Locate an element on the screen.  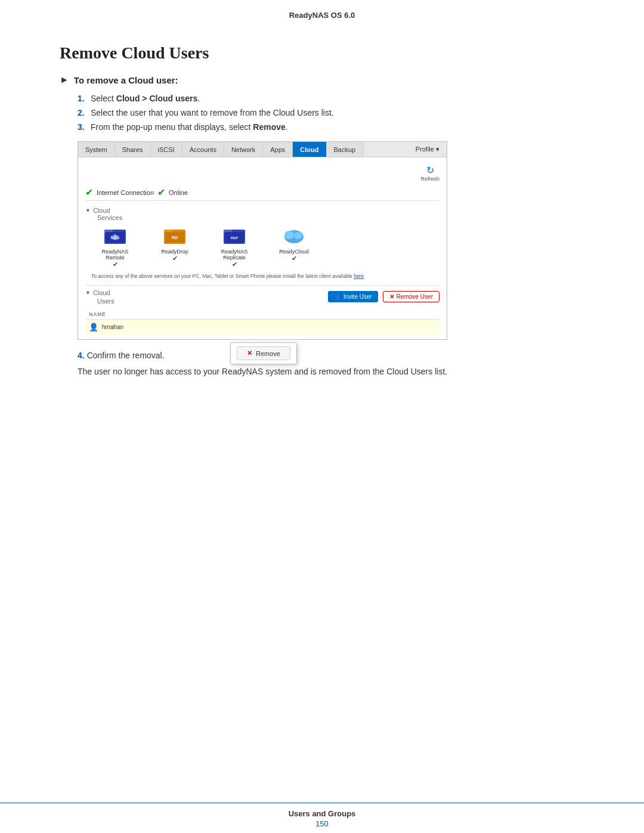
inet-check-icon: ✔ is located at coordinates (89, 192).